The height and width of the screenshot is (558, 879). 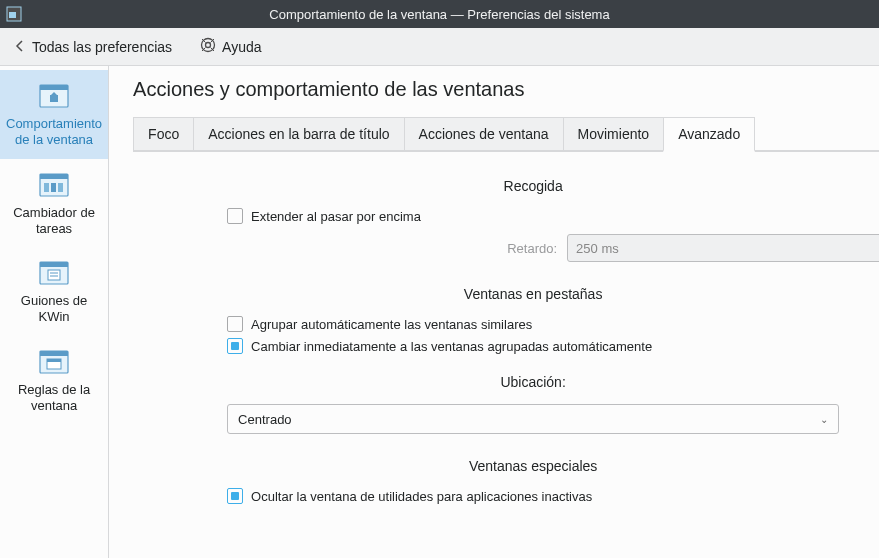 What do you see at coordinates (54, 310) in the screenshot?
I see `sidebar-item-label: Guiones de KWin` at bounding box center [54, 310].